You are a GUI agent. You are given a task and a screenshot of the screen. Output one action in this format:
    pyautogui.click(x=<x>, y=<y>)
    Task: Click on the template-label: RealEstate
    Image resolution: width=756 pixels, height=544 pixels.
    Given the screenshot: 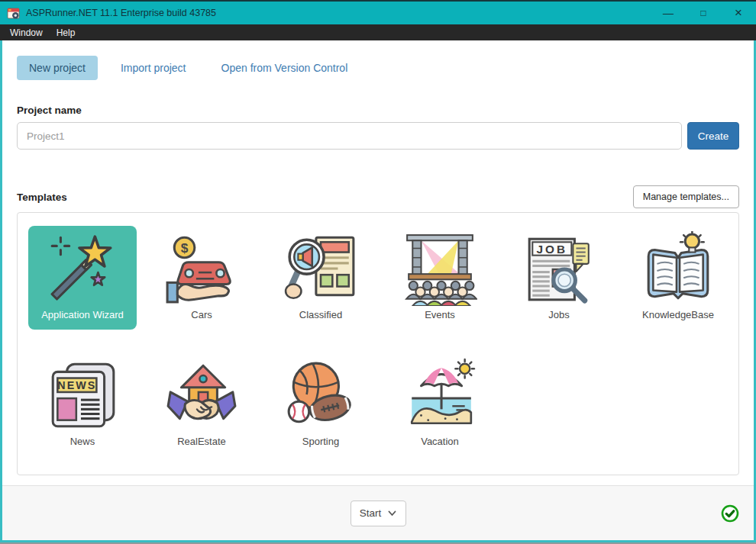 What is the action you would take?
    pyautogui.click(x=202, y=441)
    